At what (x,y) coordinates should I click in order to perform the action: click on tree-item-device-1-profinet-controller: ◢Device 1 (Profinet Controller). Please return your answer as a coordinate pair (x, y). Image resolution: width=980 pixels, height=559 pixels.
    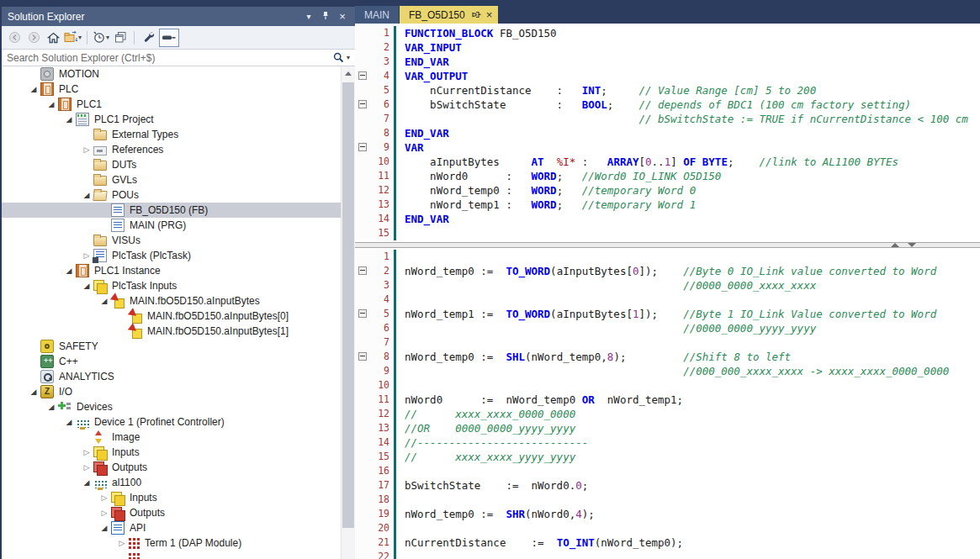
    Looking at the image, I should click on (172, 422).